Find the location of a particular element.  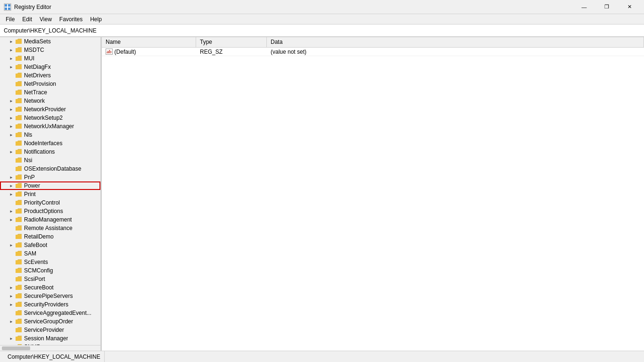

tree-item-RemoteAssistance: Remote Assistance is located at coordinates (50, 228).